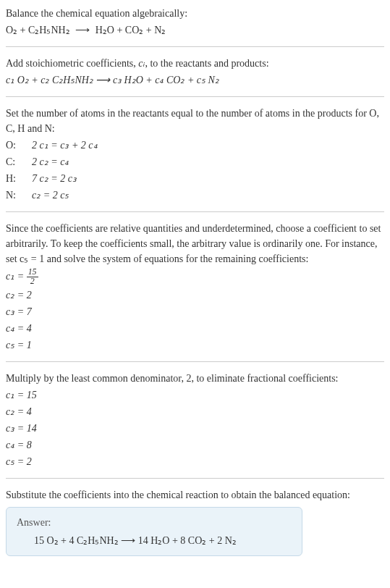  What do you see at coordinates (33, 282) in the screenshot?
I see `fraction-den: 2` at bounding box center [33, 282].